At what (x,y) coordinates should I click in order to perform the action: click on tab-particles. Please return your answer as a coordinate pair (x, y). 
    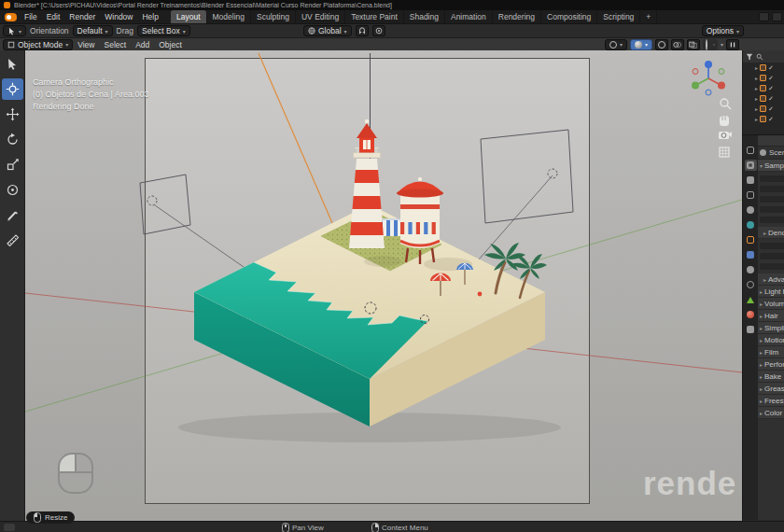
    Looking at the image, I should click on (750, 270).